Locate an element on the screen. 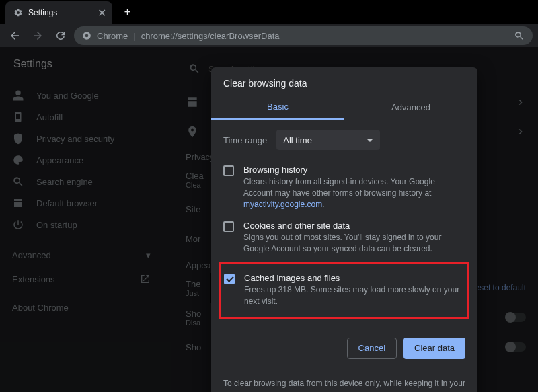 This screenshot has width=538, height=392. checkbox-desc: Signs you out of most sites. You'll stay… is located at coordinates (354, 243).